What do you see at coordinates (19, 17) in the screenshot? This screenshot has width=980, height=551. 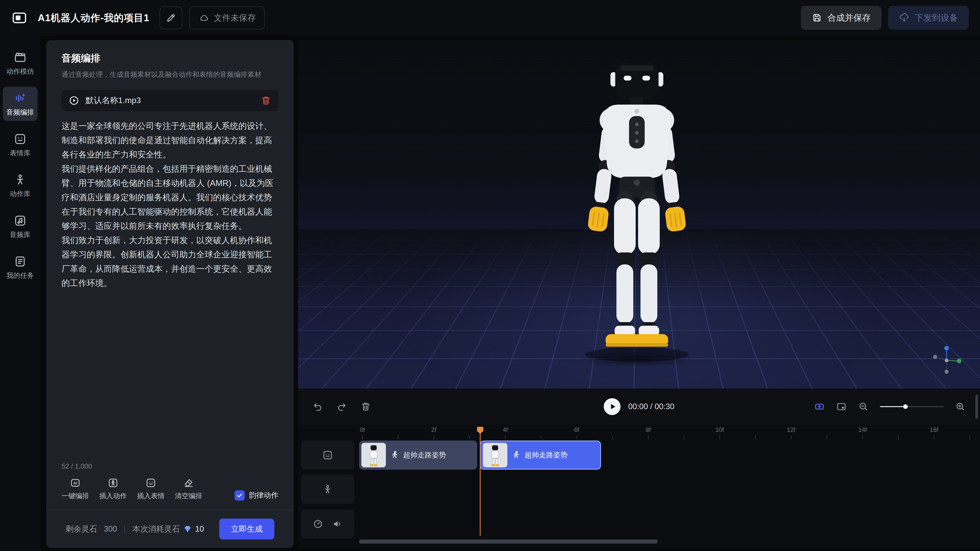 I see `app-logo-icon` at bounding box center [19, 17].